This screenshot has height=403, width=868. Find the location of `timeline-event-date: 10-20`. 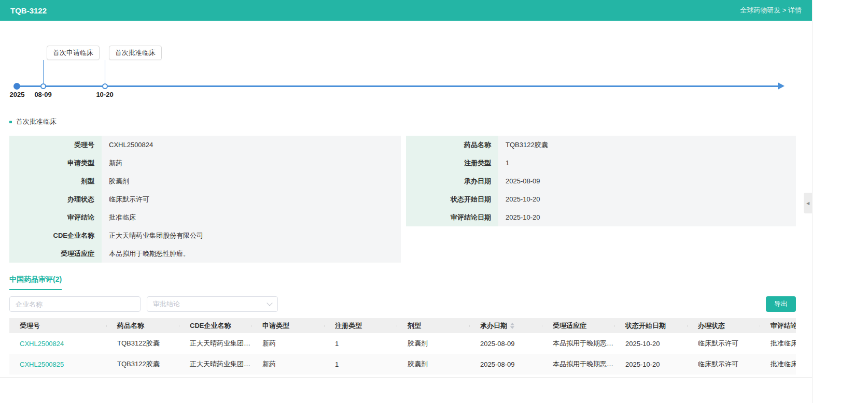

timeline-event-date: 10-20 is located at coordinates (105, 94).